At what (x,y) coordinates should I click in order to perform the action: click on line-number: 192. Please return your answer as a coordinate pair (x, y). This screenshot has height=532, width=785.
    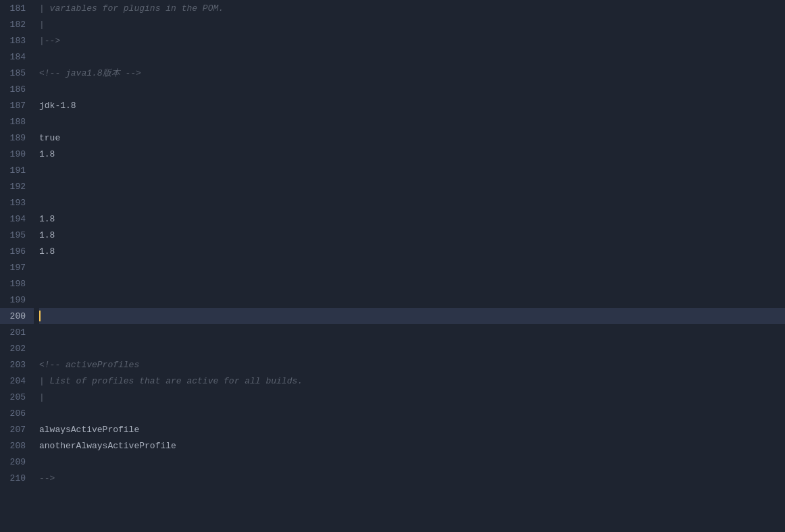
    Looking at the image, I should click on (17, 186).